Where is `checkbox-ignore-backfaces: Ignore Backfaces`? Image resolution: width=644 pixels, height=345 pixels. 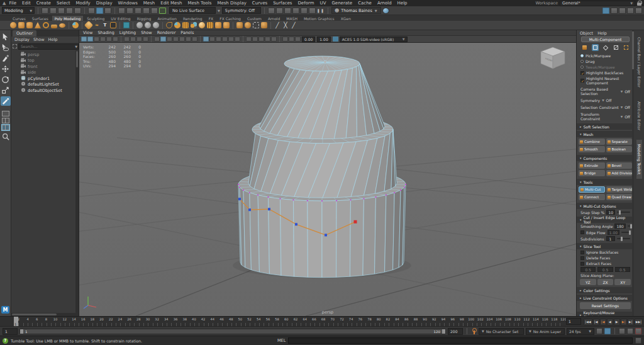
checkbox-ignore-backfaces: Ignore Backfaces is located at coordinates (605, 252).